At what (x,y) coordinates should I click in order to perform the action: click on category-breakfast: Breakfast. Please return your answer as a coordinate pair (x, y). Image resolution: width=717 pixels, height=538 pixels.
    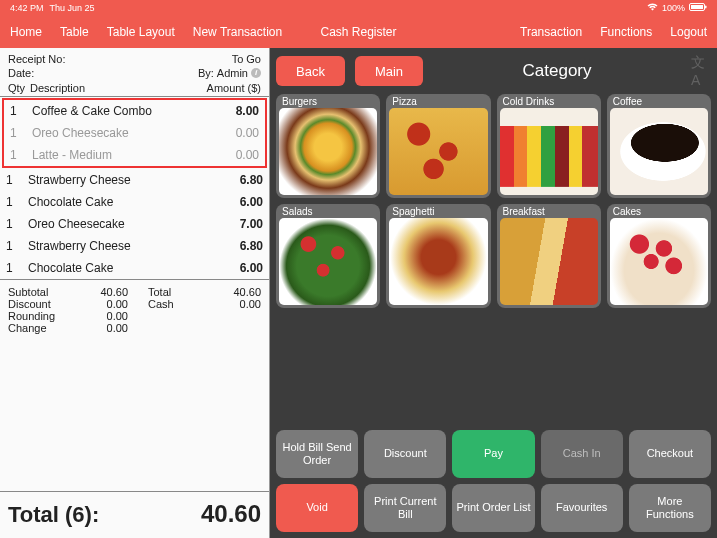
    Looking at the image, I should click on (549, 256).